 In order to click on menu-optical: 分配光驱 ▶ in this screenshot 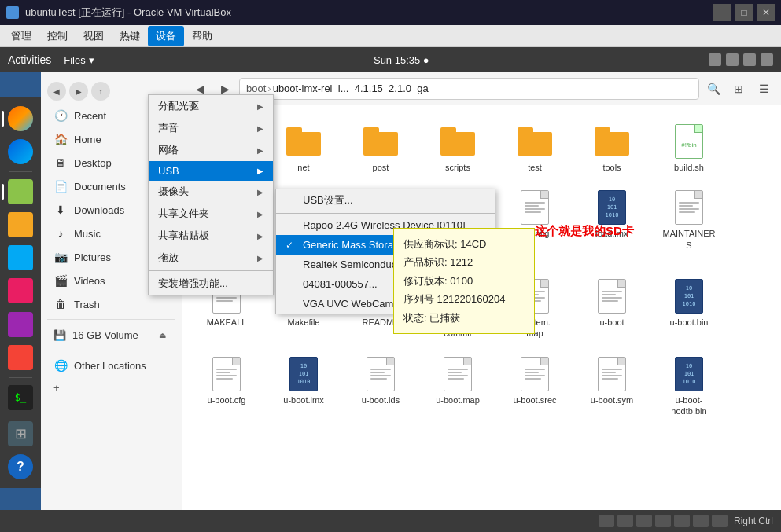, I will do `click(211, 106)`.